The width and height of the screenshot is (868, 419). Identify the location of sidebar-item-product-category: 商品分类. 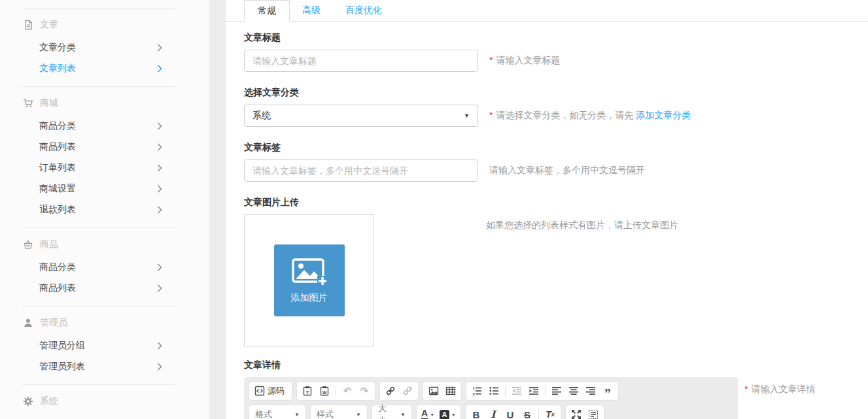
(105, 267).